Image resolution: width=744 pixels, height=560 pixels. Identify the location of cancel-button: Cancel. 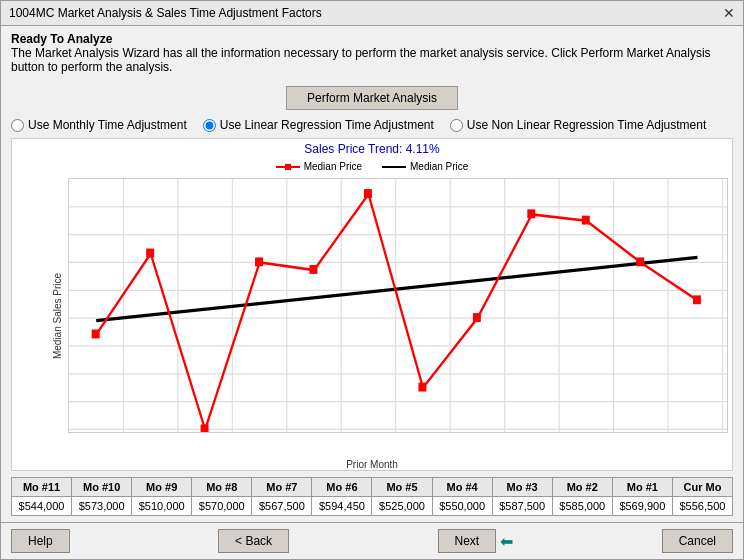
(698, 541).